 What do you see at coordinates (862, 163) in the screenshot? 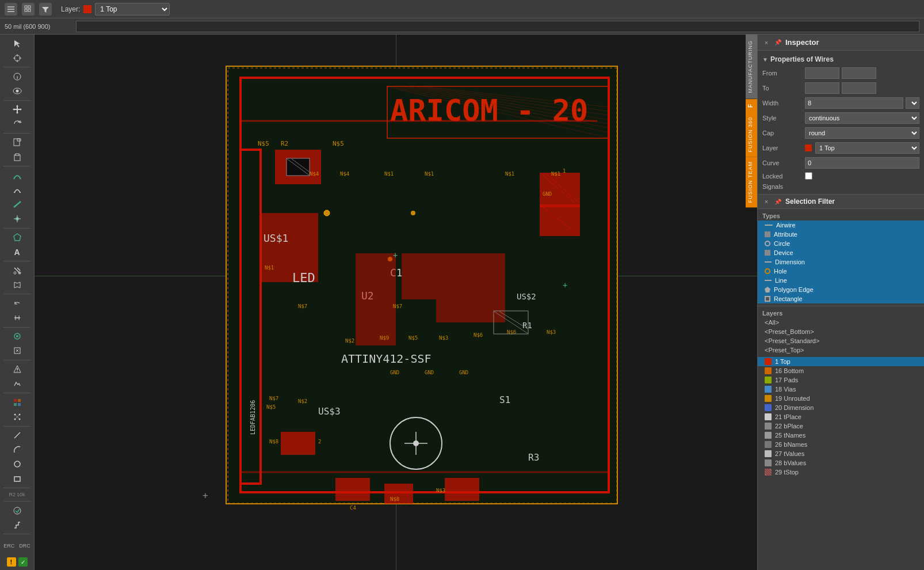
I see `curve-input` at bounding box center [862, 163].